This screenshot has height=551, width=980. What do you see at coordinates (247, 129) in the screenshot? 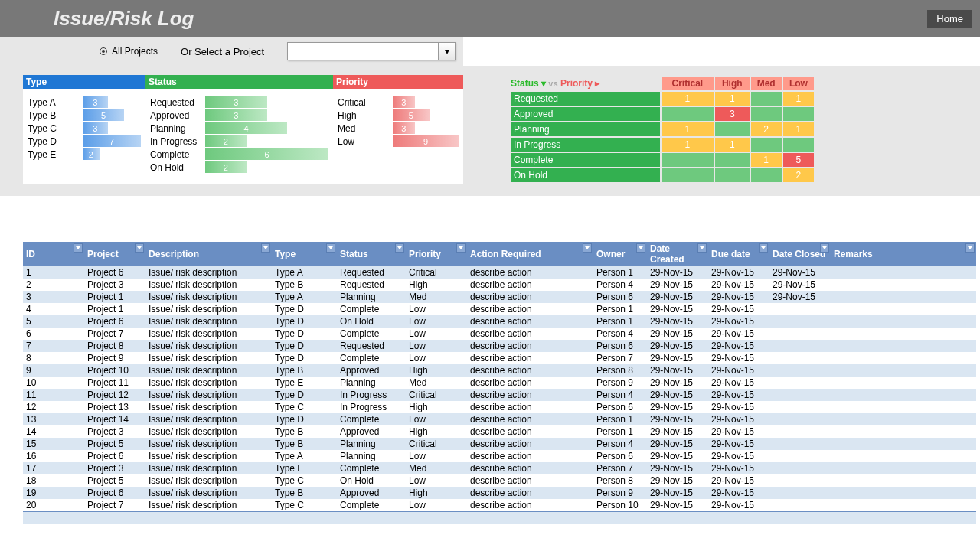
I see `bar-value: 4` at bounding box center [247, 129].